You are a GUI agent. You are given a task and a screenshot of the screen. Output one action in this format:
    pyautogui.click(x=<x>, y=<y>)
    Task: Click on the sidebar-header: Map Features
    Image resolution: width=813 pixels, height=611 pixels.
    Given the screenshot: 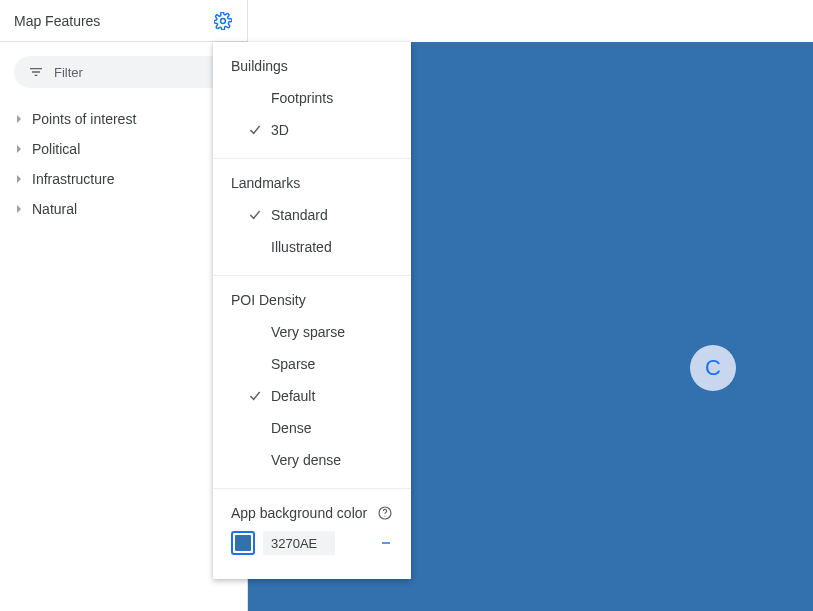 What is the action you would take?
    pyautogui.click(x=124, y=21)
    